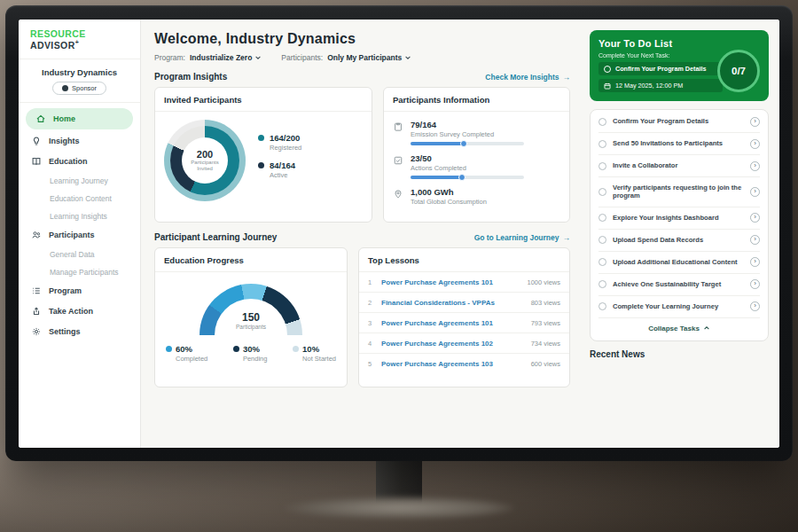 This screenshot has height=532, width=798. What do you see at coordinates (522, 238) in the screenshot?
I see `go-to-learning-journey-link: Go to Learning Journey →` at bounding box center [522, 238].